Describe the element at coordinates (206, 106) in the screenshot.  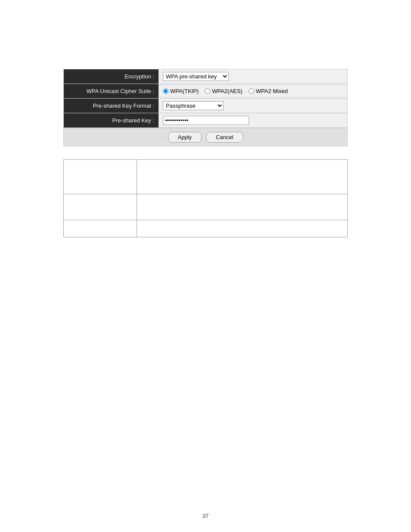
I see `psk-format-row: Pre-shared Key Format : Passphrase Hex (…` at that location.